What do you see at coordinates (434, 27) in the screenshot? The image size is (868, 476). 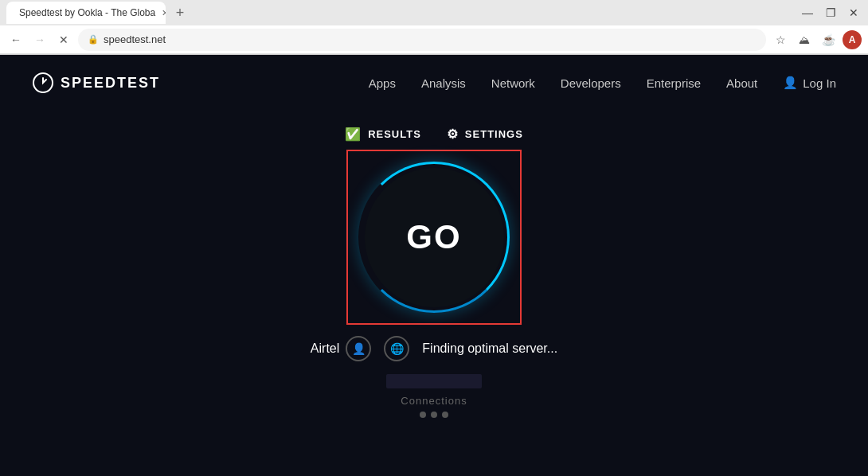 I see `browser-chrome: Speedtest by Ookla - The Globa ✕ + — ❐ ✕…` at bounding box center [434, 27].